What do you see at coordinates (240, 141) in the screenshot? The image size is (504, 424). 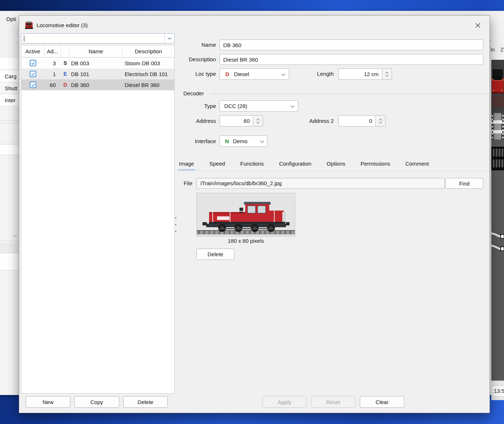 I see `interface-value: Demo` at bounding box center [240, 141].